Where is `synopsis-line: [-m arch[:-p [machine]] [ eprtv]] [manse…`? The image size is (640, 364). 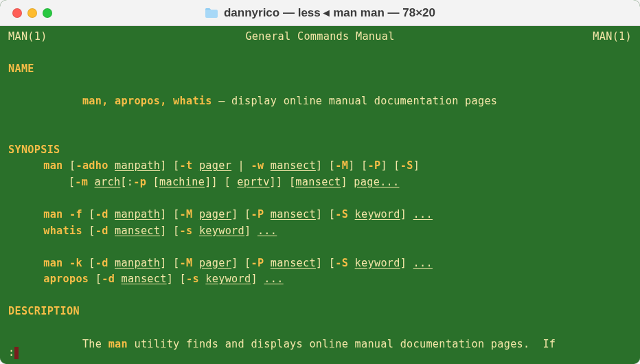
synopsis-line: [-m arch[:-p [machine]] [ eprtv]] [manse… is located at coordinates (320, 183).